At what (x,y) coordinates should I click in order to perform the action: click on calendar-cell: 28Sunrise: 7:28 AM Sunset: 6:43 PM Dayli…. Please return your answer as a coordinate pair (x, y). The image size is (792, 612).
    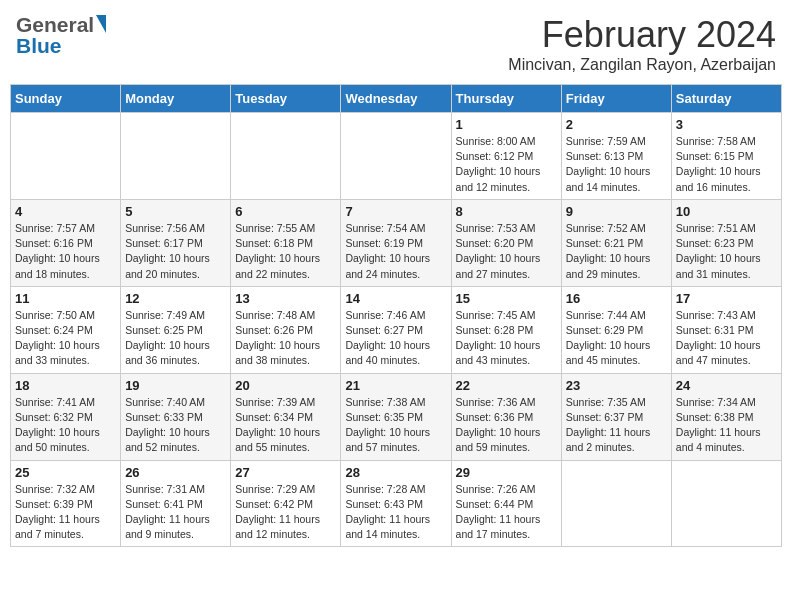
    Looking at the image, I should click on (396, 504).